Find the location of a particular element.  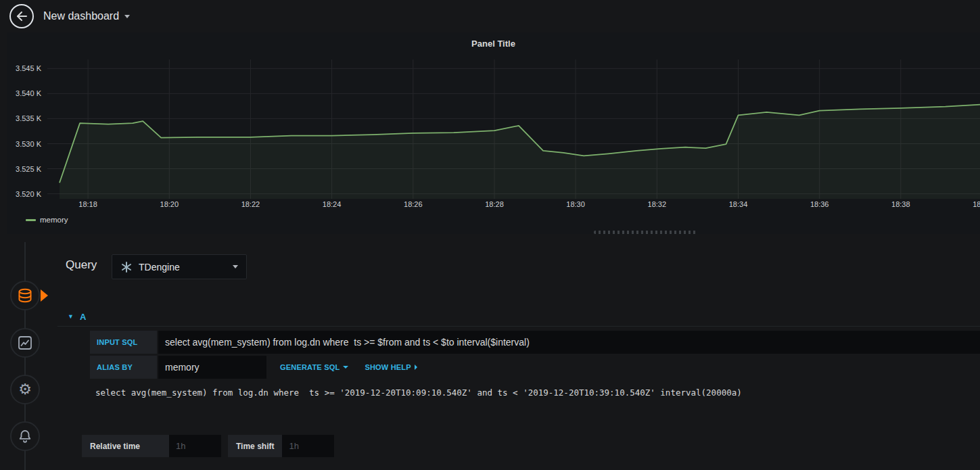

input-sql-row: INPUT SQL is located at coordinates (535, 342).